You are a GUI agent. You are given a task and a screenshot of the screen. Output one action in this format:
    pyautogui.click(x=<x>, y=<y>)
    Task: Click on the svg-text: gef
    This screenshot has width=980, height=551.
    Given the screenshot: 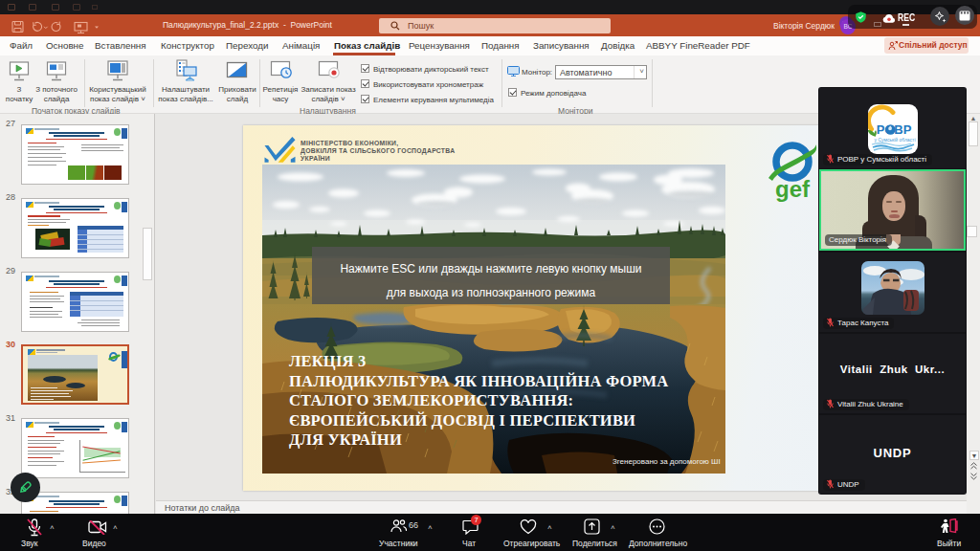 What is the action you would take?
    pyautogui.click(x=792, y=189)
    